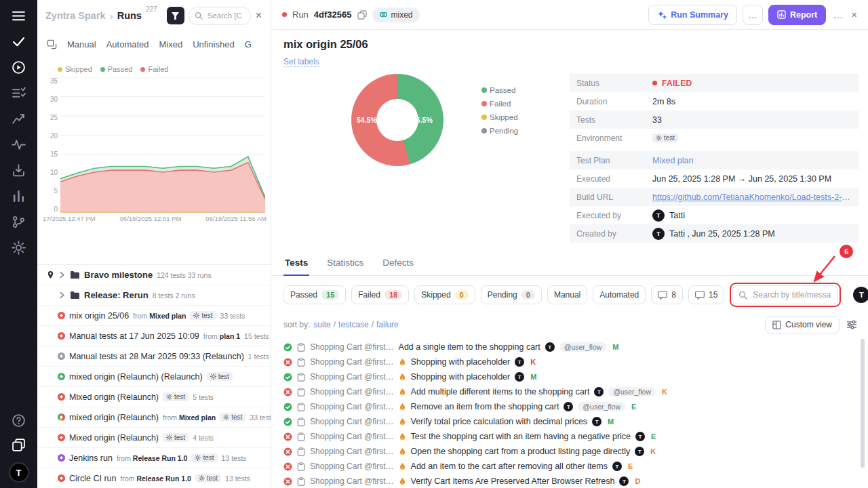 This screenshot has width=868, height=488. I want to click on filter-chip-passed: Passed15, so click(315, 295).